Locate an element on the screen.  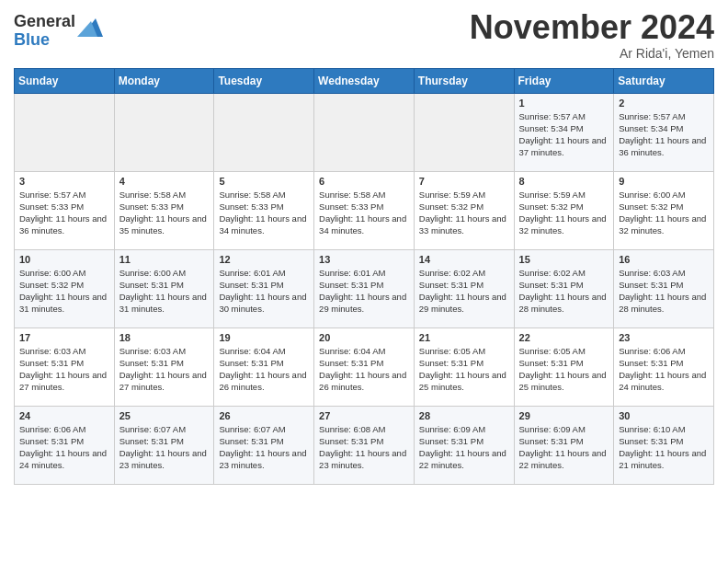
day-number: 12 is located at coordinates (264, 259).